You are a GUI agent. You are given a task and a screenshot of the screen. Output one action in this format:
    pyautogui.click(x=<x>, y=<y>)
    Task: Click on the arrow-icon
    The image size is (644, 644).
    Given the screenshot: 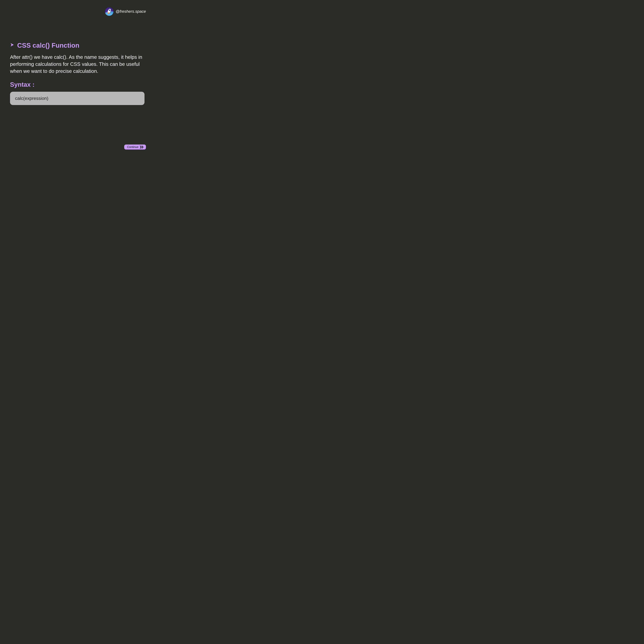 What is the action you would take?
    pyautogui.click(x=12, y=45)
    